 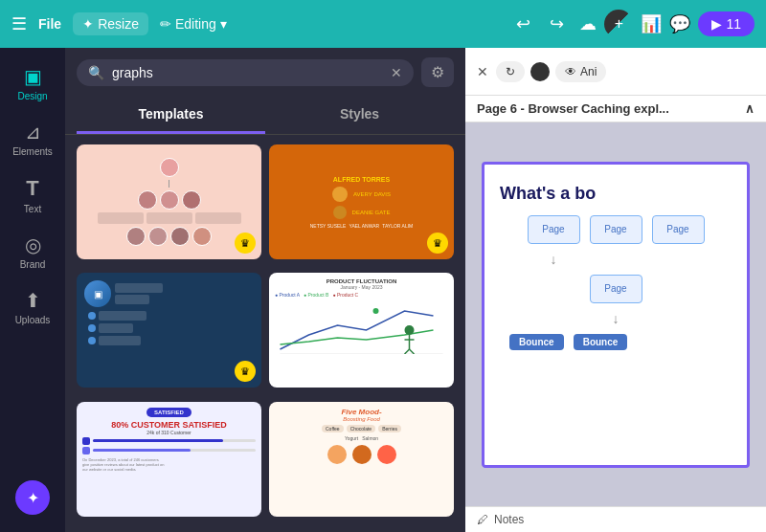 I want to click on pencil-icon: ✏, so click(x=166, y=24).